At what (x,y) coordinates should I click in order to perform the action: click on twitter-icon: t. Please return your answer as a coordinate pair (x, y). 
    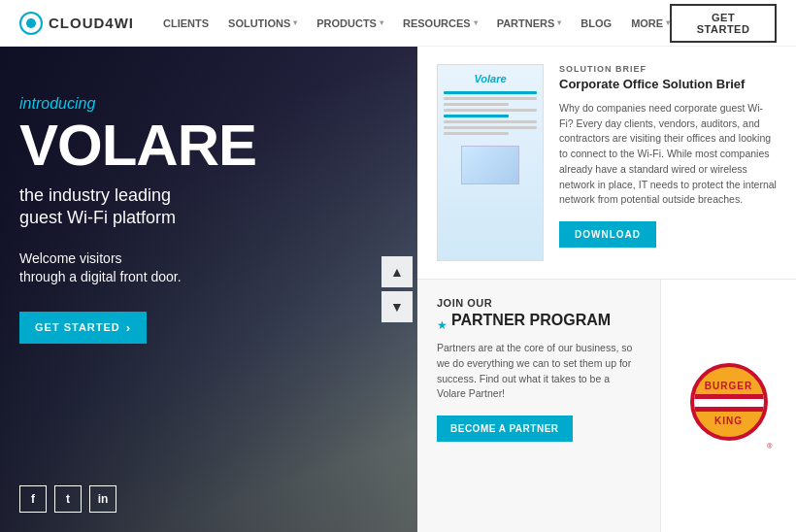
    Looking at the image, I should click on (68, 499).